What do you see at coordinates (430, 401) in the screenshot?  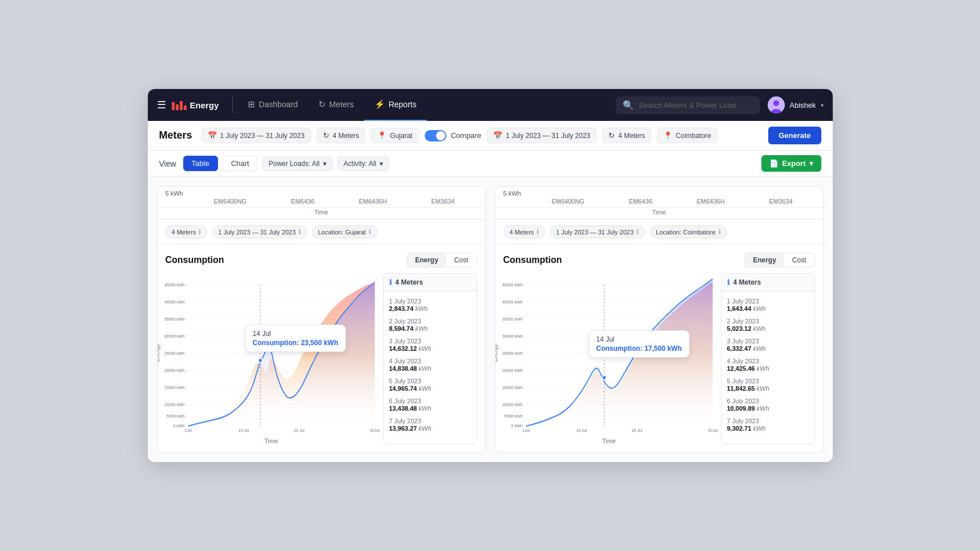 I see `legend-date: 6 July 2023` at bounding box center [430, 401].